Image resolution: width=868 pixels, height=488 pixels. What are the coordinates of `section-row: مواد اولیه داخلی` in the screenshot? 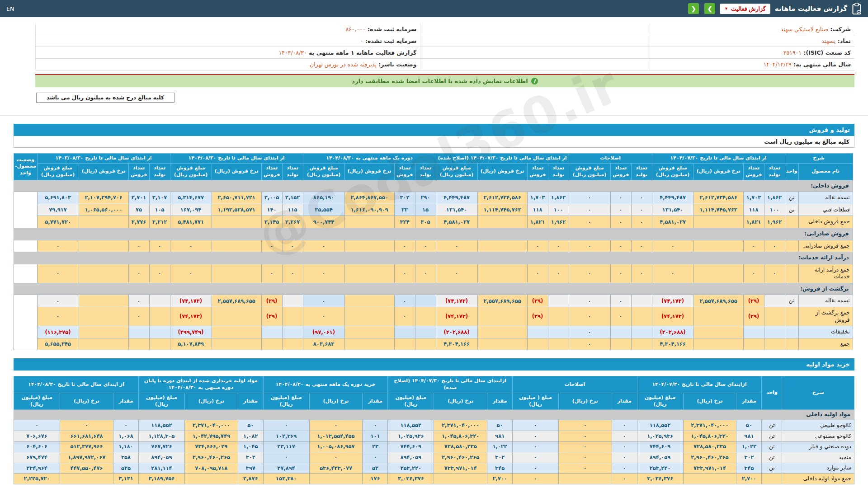 It's located at (434, 415).